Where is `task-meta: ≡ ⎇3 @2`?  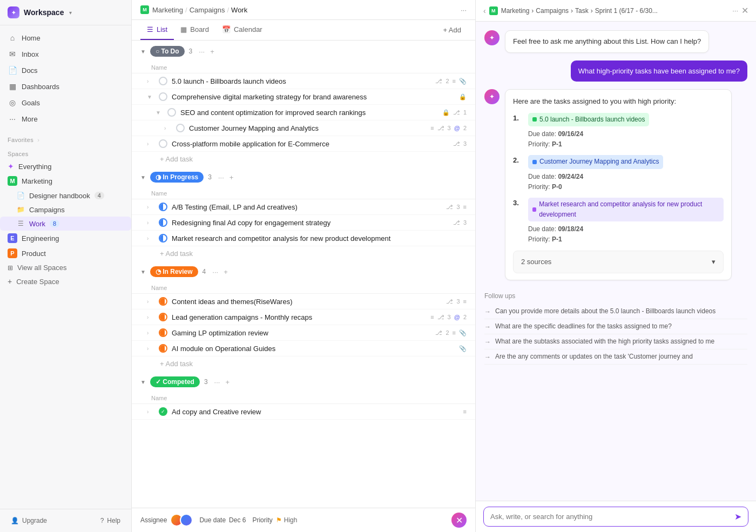 task-meta: ≡ ⎇3 @2 is located at coordinates (448, 129).